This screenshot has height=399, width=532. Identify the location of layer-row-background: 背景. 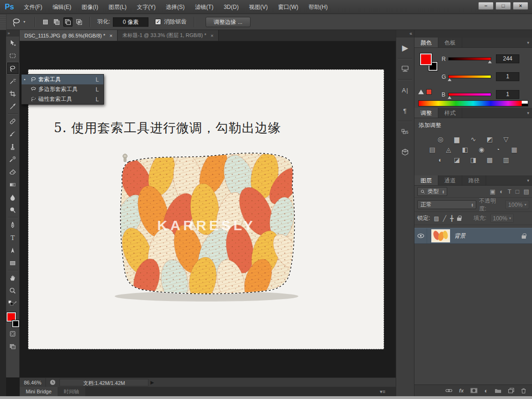
(473, 236).